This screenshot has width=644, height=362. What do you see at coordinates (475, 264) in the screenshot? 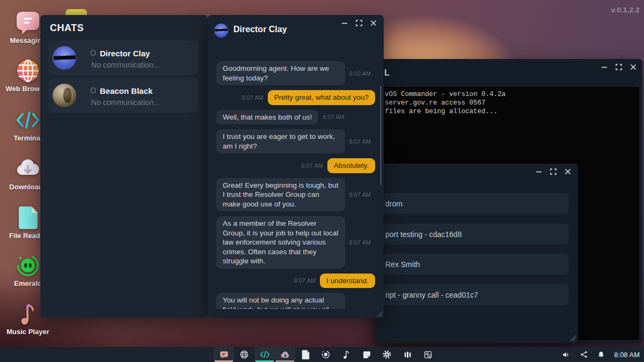
I see `file-item: Rex Smith` at bounding box center [475, 264].